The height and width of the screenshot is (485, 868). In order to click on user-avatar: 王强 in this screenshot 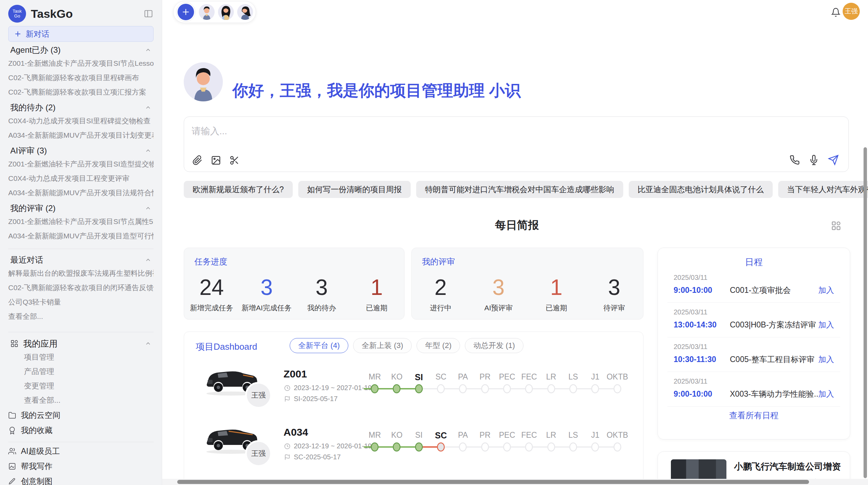, I will do `click(851, 11)`.